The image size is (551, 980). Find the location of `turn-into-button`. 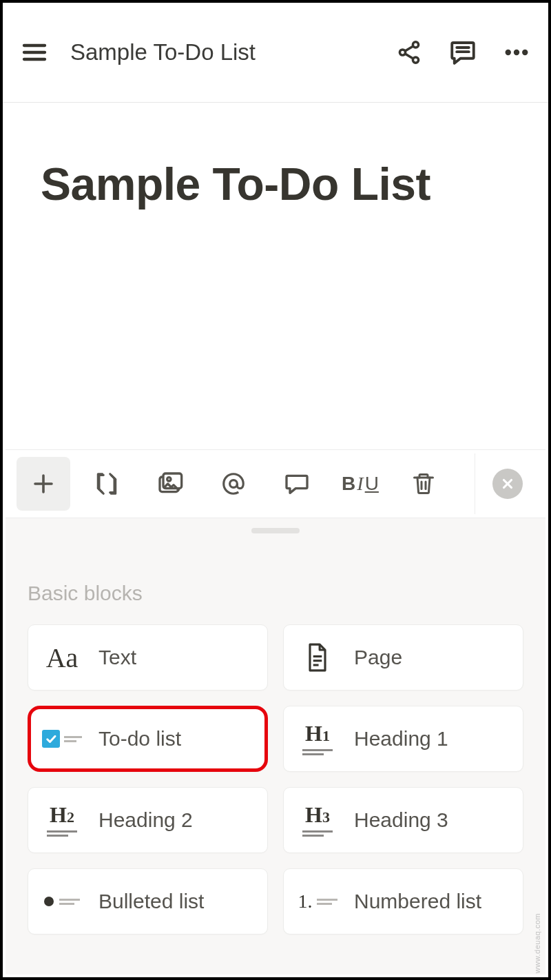

turn-into-button is located at coordinates (107, 484).